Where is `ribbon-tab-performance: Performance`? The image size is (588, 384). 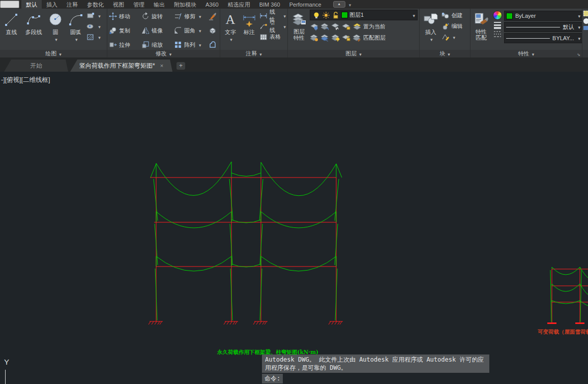 ribbon-tab-performance: Performance is located at coordinates (305, 4).